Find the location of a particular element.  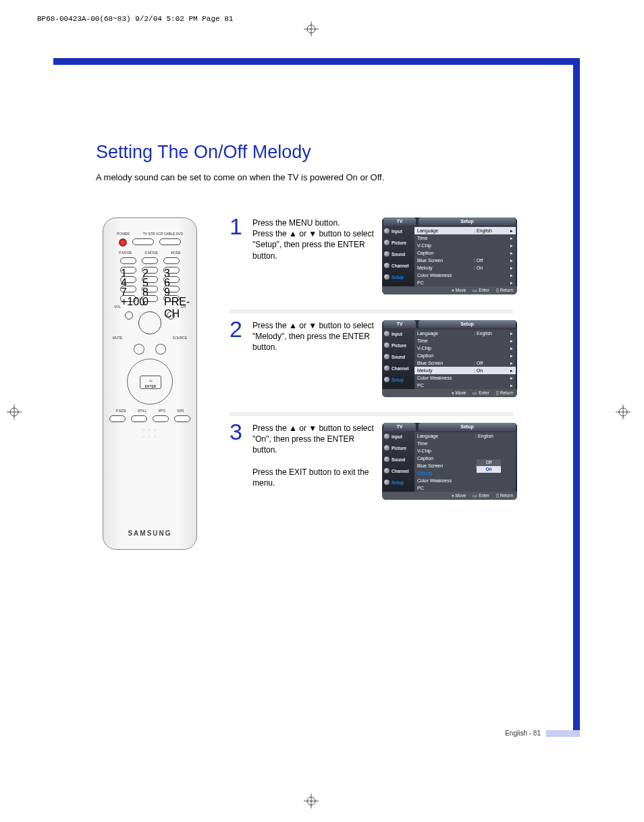

step-2: 2 Press the ▲ or ▼ button to select "Mel… is located at coordinates (406, 359).